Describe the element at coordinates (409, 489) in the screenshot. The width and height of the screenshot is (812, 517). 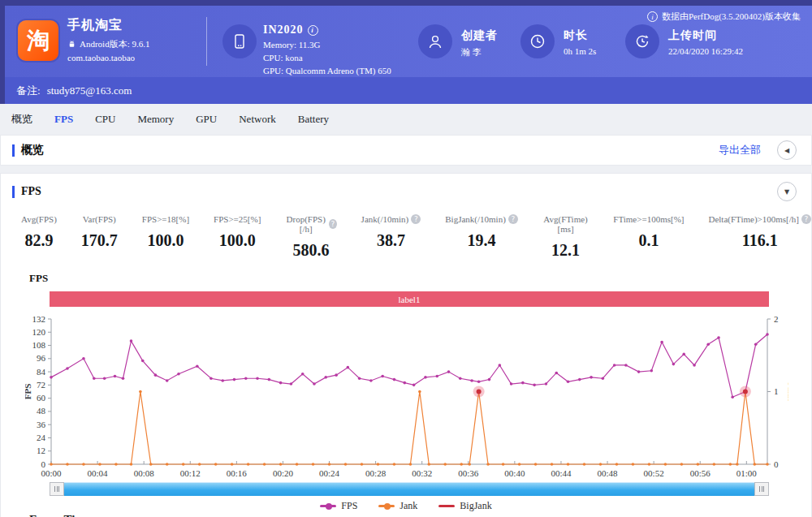
I see `scrollbar-track` at that location.